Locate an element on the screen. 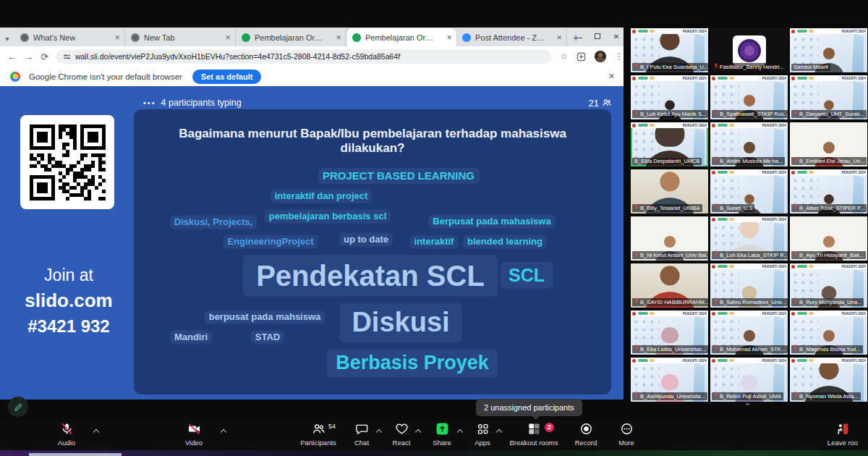 The image size is (868, 456). participant-tile: PEKERTI 2024B_Rury Monyanda_Una... is located at coordinates (829, 285).